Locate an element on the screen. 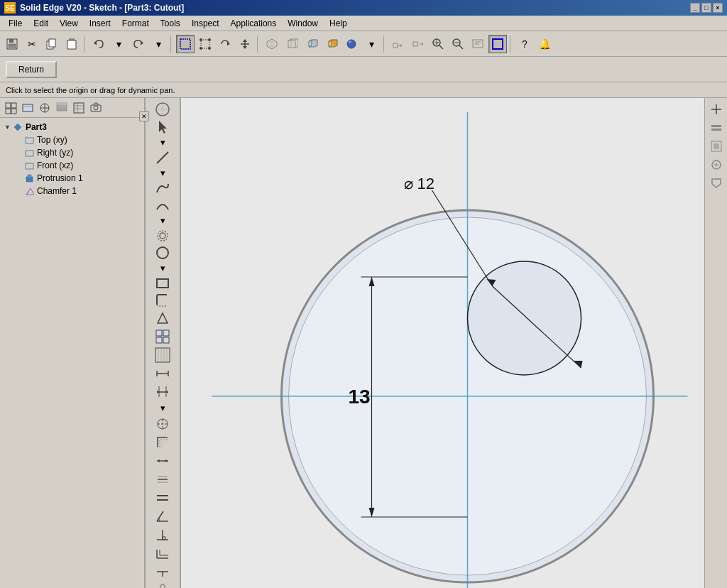 This screenshot has height=588, width=727. title-bar: SE Solid Edge V20 - Sketch - [Part3: Cut… is located at coordinates (364, 8).